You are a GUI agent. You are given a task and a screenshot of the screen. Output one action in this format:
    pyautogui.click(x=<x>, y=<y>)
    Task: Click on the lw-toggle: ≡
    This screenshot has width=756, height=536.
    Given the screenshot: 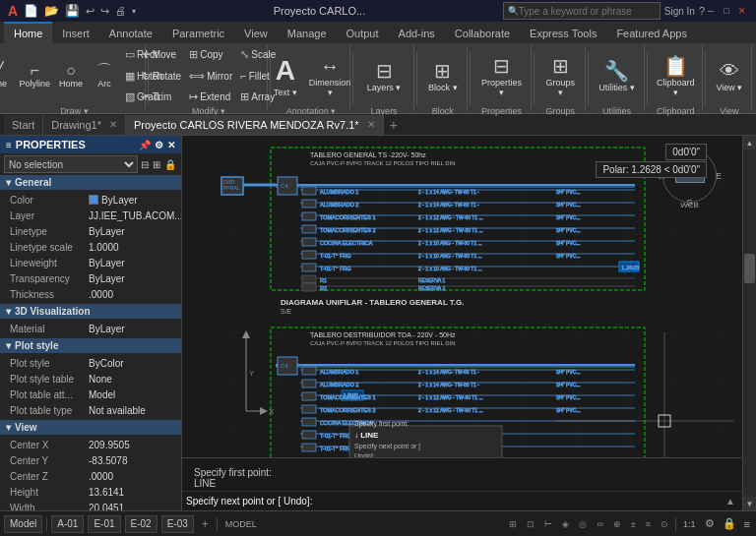 What is the action you would take?
    pyautogui.click(x=648, y=524)
    